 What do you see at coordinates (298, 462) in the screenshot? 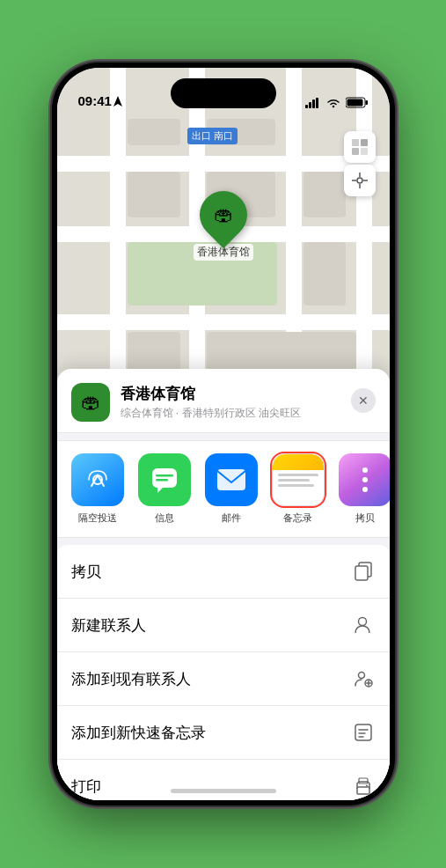
I see `notes-header` at bounding box center [298, 462].